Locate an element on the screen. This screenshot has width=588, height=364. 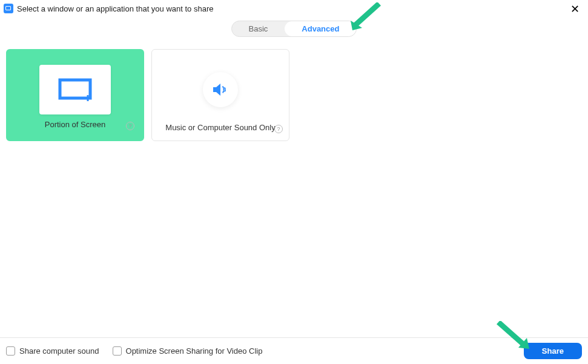
zoom-app-icon is located at coordinates (8, 8).